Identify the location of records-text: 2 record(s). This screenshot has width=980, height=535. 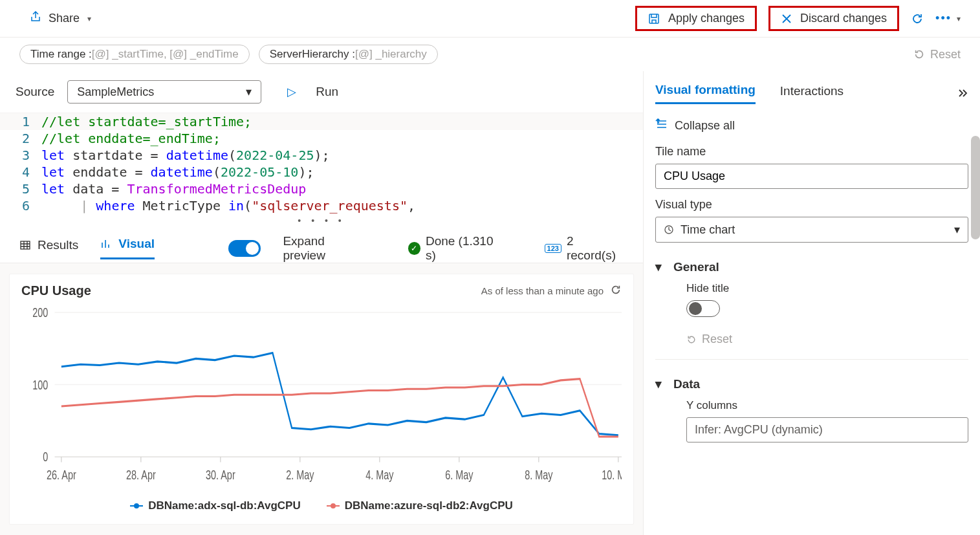
(595, 248).